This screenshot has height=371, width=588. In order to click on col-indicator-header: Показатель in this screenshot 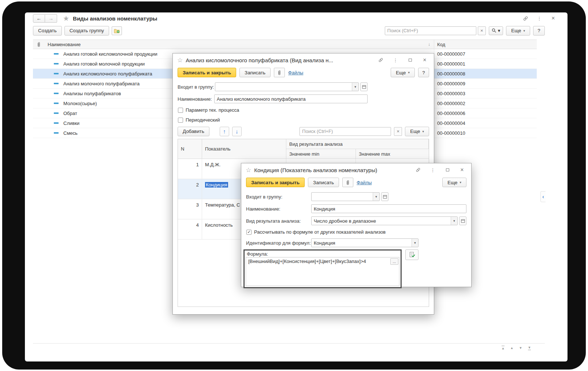, I will do `click(244, 149)`.